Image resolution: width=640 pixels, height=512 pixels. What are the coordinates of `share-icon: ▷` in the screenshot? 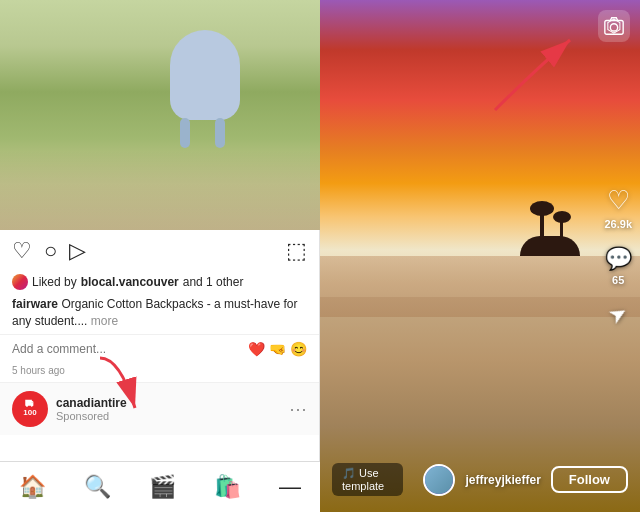 It's located at (78, 251).